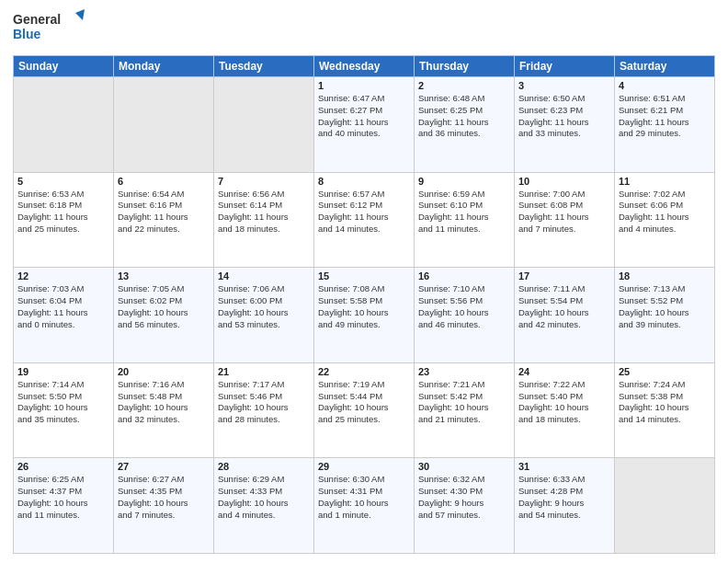  Describe the element at coordinates (63, 403) in the screenshot. I see `day-info: Sunrise: 7:14 AM Sunset: 5:50 PM Dayligh…` at that location.